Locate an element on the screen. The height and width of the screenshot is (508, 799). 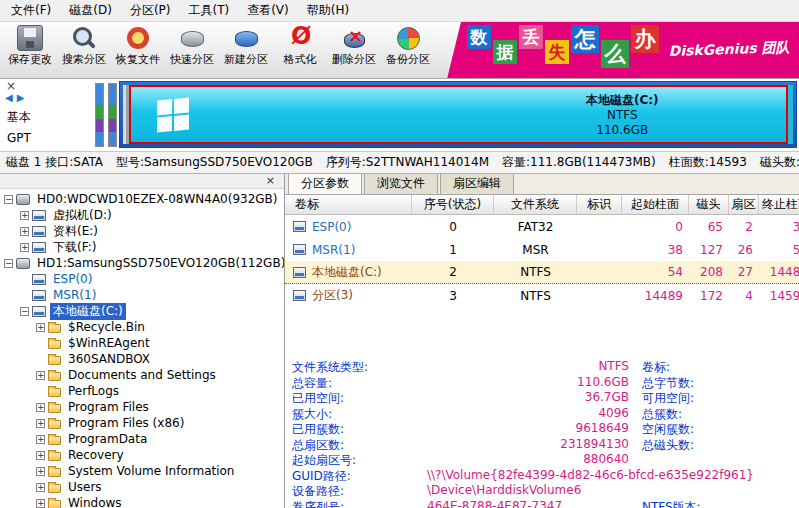
tree-item-12: PerfLogs is located at coordinates (142, 391).